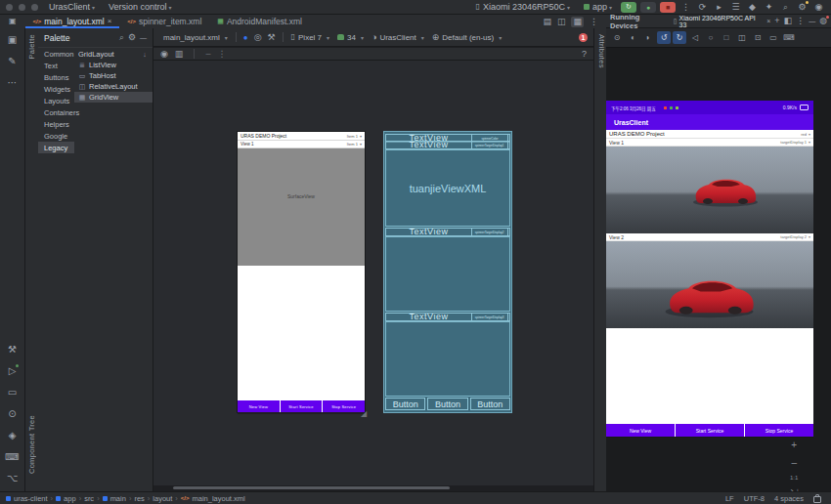  What do you see at coordinates (354, 137) in the screenshot?
I see `color-spinner: Item 1 ▾` at bounding box center [354, 137].